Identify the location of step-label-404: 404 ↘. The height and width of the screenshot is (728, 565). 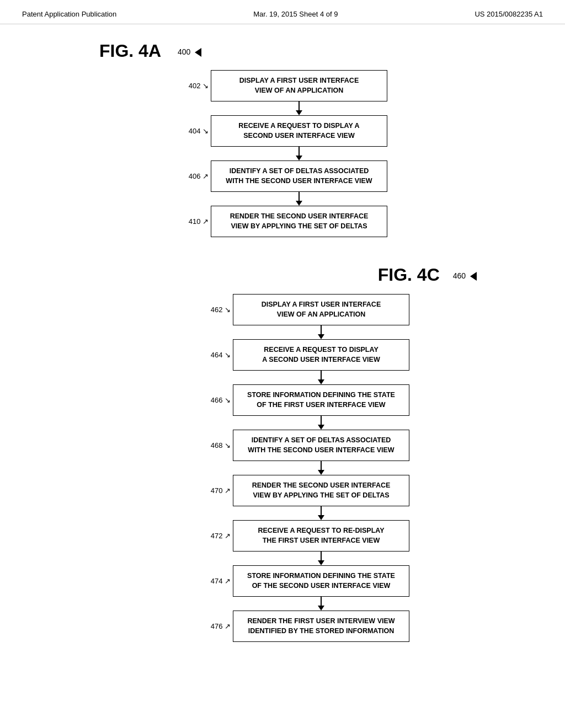
(194, 131).